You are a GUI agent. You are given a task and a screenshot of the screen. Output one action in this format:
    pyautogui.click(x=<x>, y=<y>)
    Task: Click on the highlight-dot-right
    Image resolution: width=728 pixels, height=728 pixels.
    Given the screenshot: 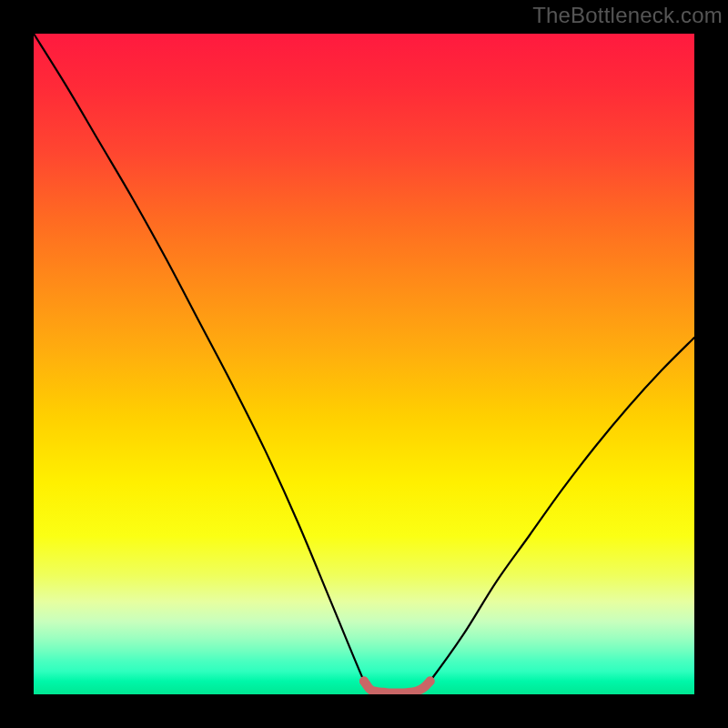 What is the action you would take?
    pyautogui.click(x=430, y=681)
    